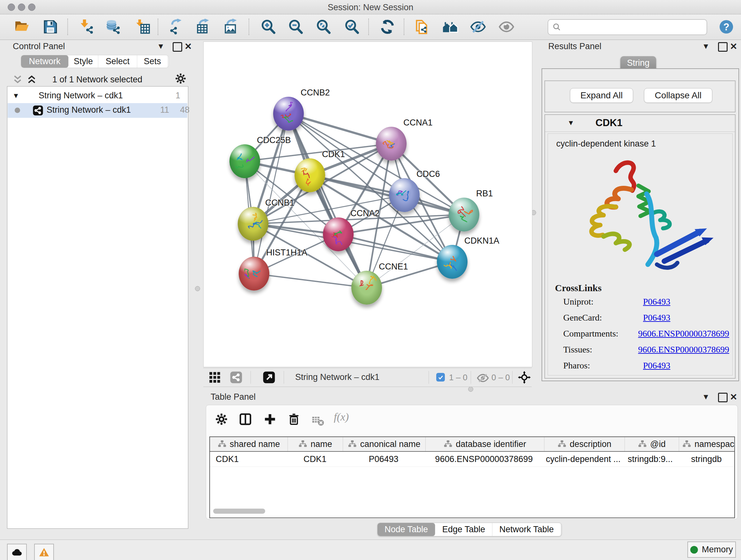  I want to click on tab-style: Style, so click(83, 62).